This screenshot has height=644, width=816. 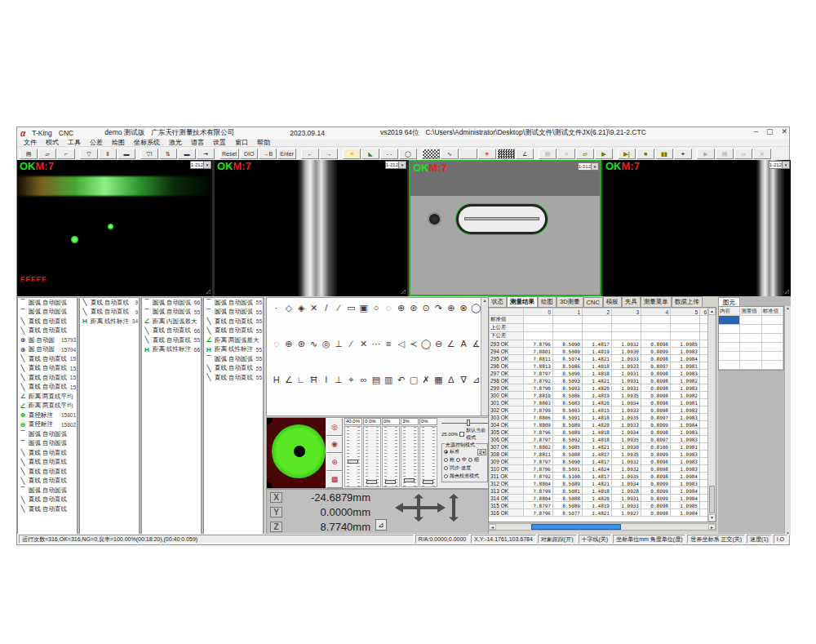 I want to click on y-axis-button: Y, so click(x=276, y=513).